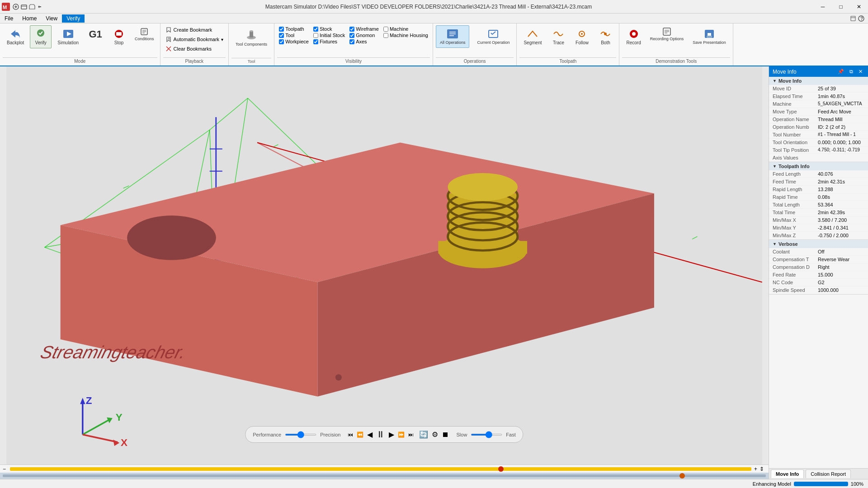  I want to click on toolpath-info-section-header: ▼ Toolpath Info, so click(818, 166).